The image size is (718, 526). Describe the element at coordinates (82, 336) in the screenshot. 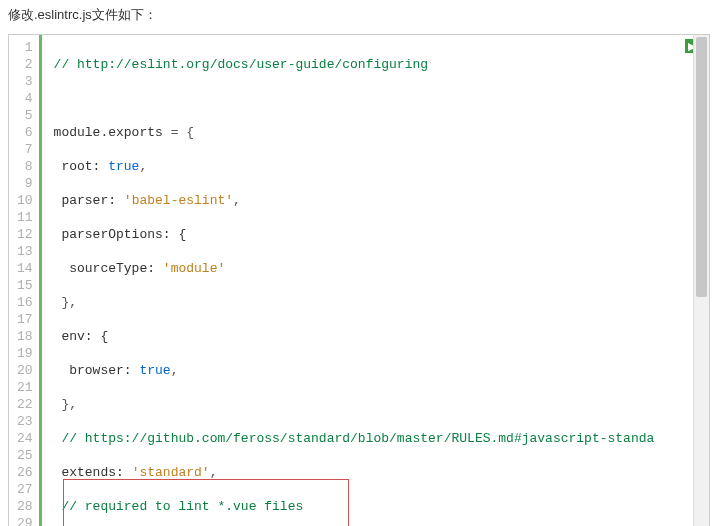

I see `code-text: env: {` at that location.